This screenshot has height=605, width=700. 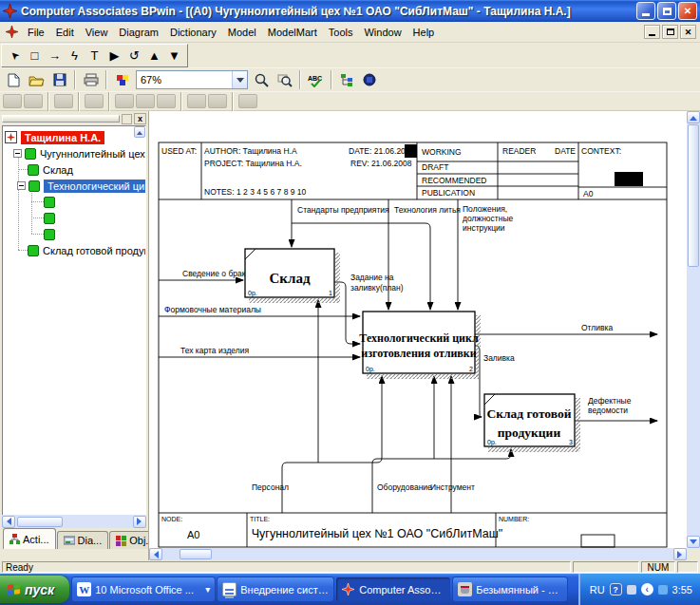 I want to click on label-otlivka: Отливка, so click(x=596, y=328).